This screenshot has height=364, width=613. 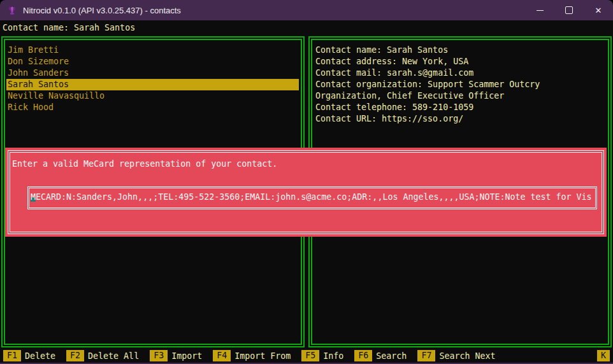 I want to click on fkey-info: F5 Info, so click(x=322, y=356).